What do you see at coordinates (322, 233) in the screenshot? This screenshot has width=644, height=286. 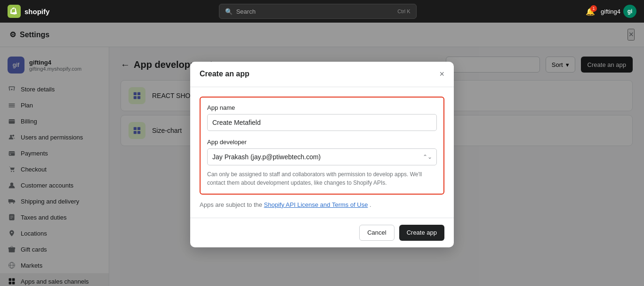 I see `modal-footer: Cancel Create app` at bounding box center [322, 233].